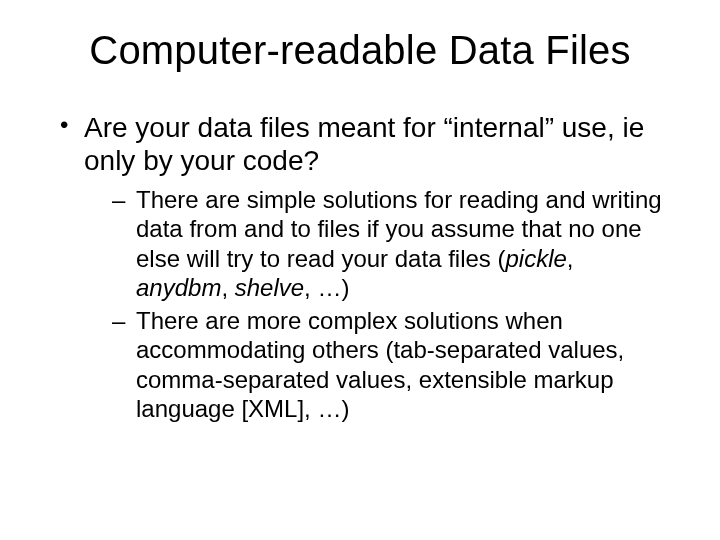  I want to click on slide-title: Computer-readable Data Files, so click(360, 50).